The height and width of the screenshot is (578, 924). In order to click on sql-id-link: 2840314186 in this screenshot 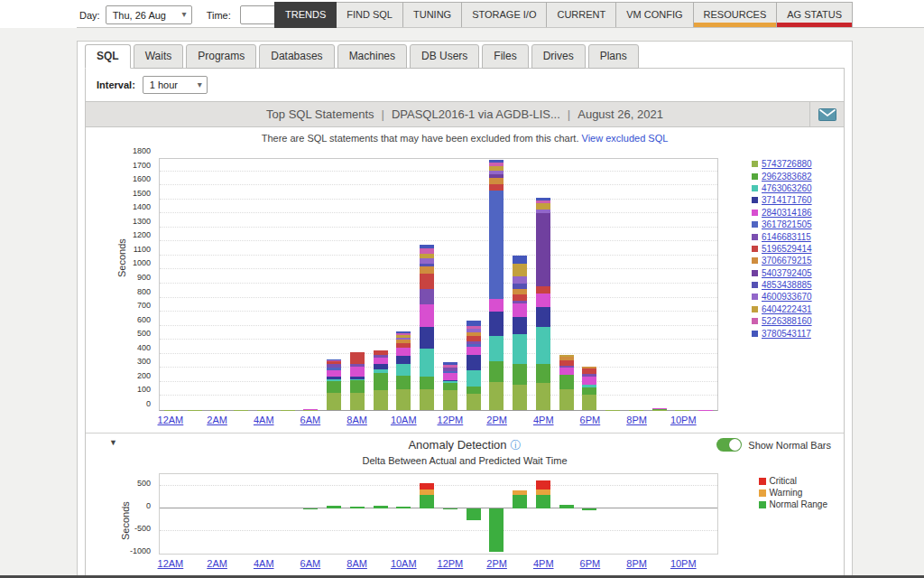, I will do `click(787, 213)`.